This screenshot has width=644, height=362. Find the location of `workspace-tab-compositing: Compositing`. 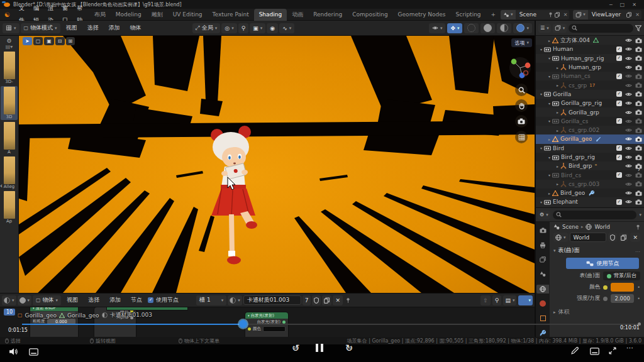

workspace-tab-compositing: Compositing is located at coordinates (370, 15).